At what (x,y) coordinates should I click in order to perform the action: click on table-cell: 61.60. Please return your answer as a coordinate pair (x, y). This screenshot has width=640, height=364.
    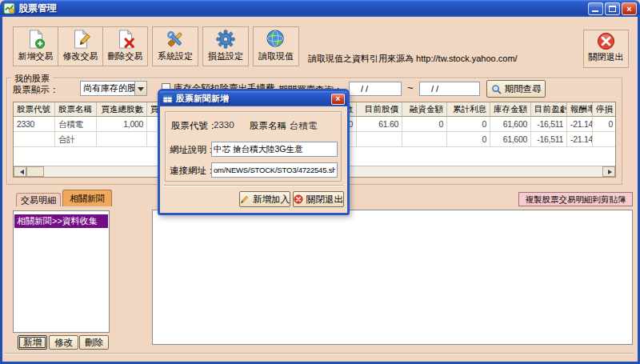
    Looking at the image, I should click on (379, 125).